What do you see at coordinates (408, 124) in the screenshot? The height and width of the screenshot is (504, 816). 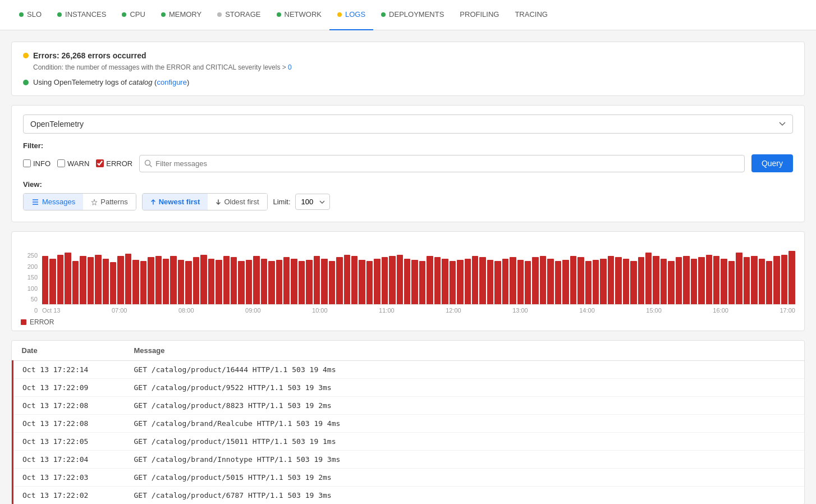 I see `log-source-dropdown: OpenTelemetry` at bounding box center [408, 124].